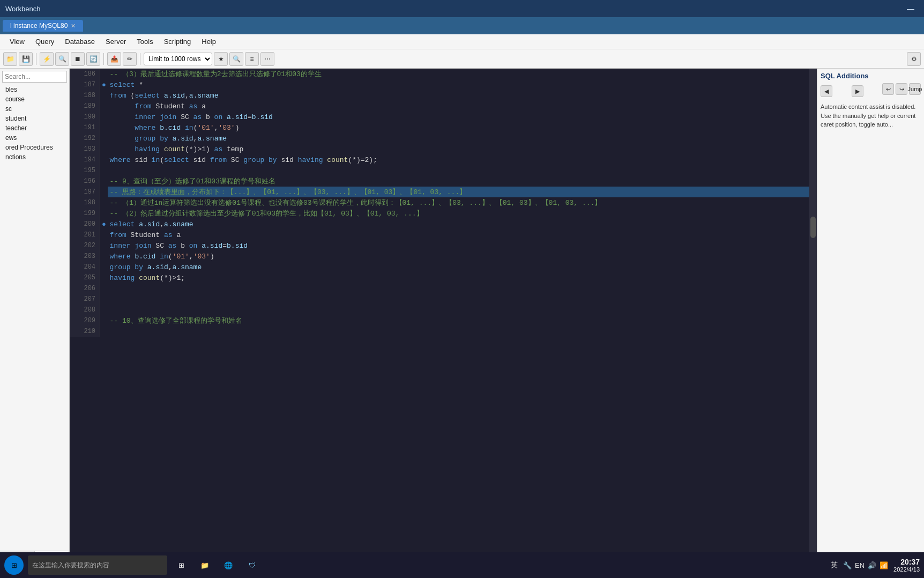 This screenshot has height=578, width=924. Describe the element at coordinates (439, 171) in the screenshot. I see `table-row: 195` at that location.